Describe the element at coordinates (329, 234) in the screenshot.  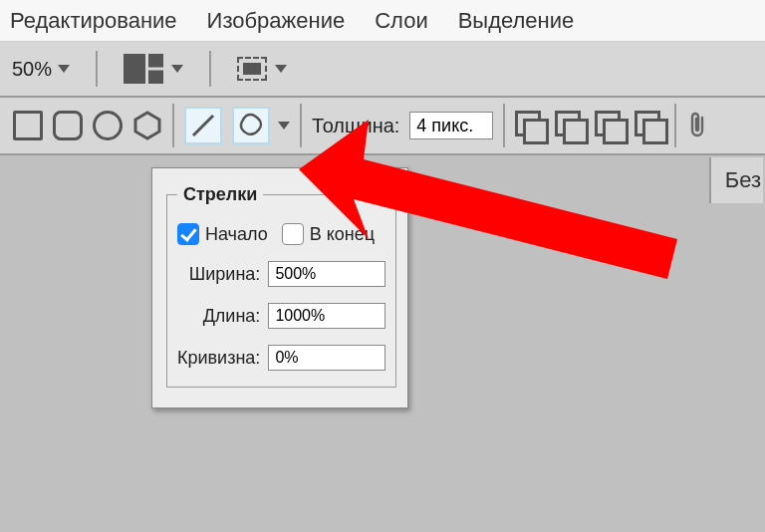
I see `end-checkbox-wrap: В конец` at that location.